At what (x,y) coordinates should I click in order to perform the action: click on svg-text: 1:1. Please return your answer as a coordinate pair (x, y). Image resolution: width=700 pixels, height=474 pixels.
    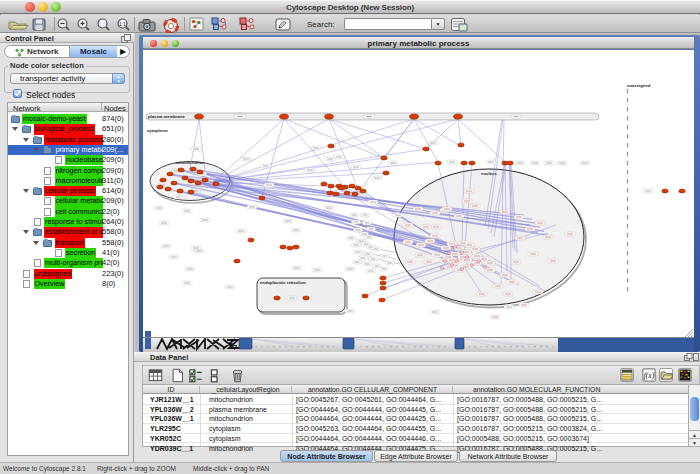
    Looking at the image, I should click on (122, 24).